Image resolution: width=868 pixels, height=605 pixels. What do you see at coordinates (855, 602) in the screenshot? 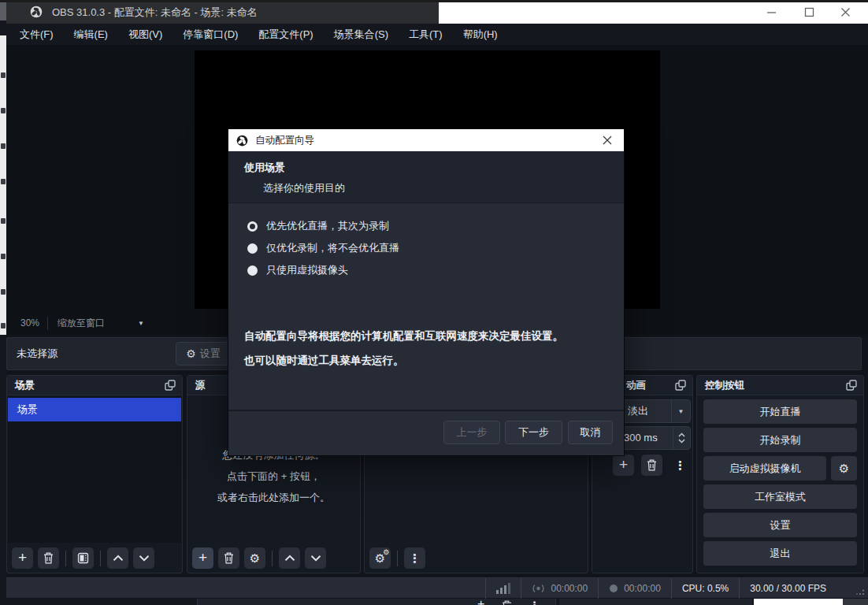
I see `background-gray-edge` at bounding box center [855, 602].